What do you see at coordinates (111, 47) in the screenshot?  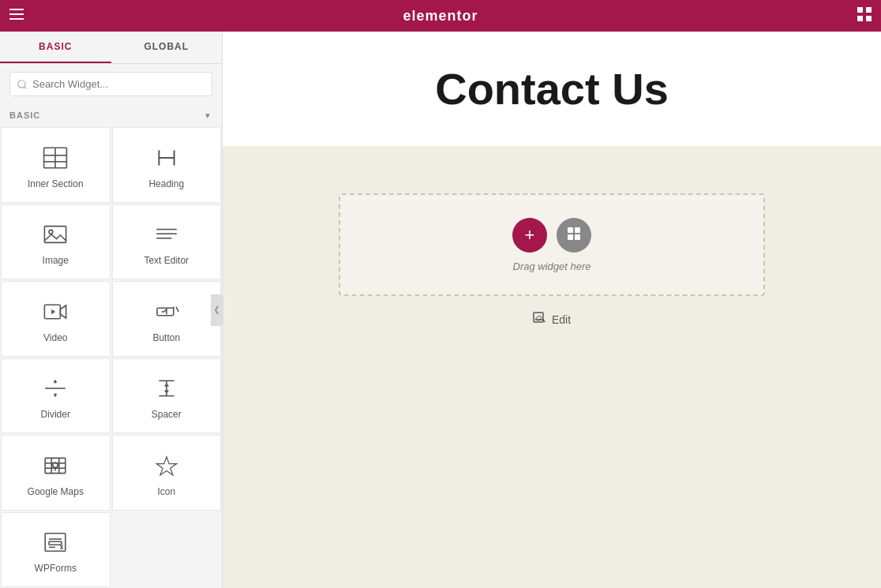 I see `tab-bar: basic GLOBAL` at bounding box center [111, 47].